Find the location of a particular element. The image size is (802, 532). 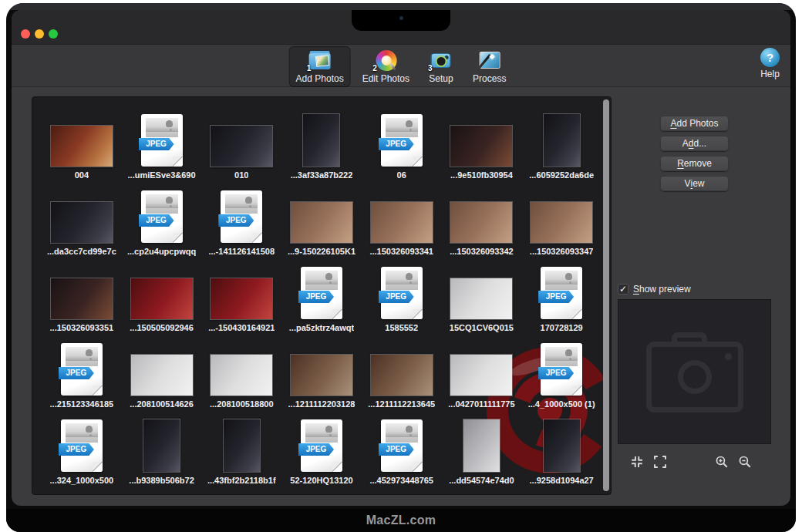

photo-item: JPEG...pa5zktrz4awqt is located at coordinates (322, 295).